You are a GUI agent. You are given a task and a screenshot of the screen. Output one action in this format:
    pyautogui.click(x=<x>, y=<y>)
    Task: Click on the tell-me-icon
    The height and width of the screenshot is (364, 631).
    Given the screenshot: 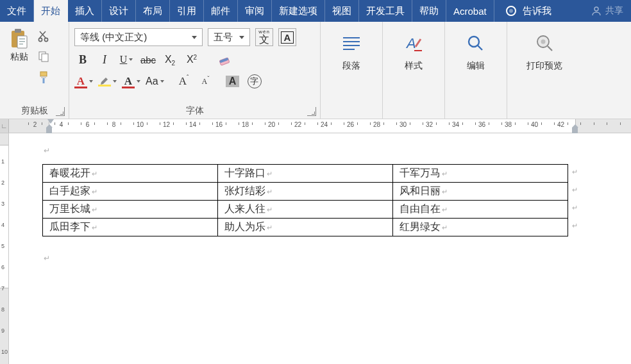 What is the action you would take?
    pyautogui.click(x=511, y=11)
    